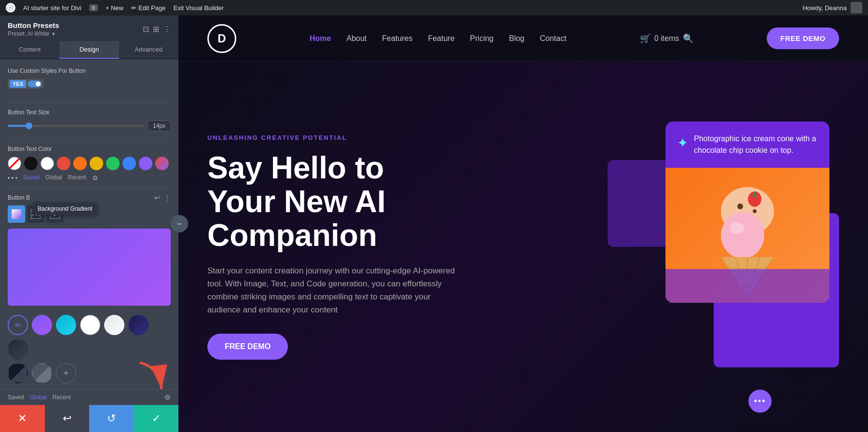 Image resolution: width=868 pixels, height=432 pixels. What do you see at coordinates (296, 168) in the screenshot?
I see `hero-title-line1: Say Hello to` at bounding box center [296, 168].